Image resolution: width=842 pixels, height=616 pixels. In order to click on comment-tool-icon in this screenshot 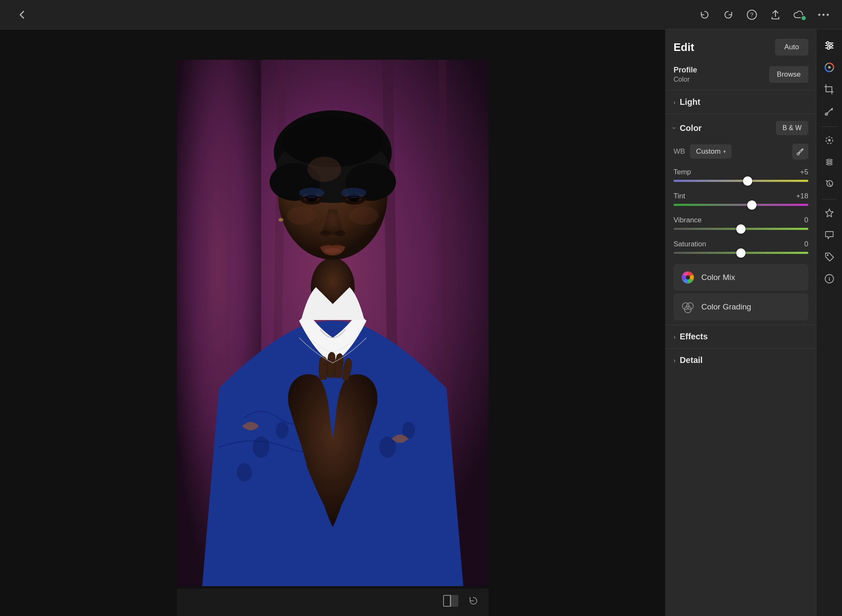, I will do `click(829, 235)`.